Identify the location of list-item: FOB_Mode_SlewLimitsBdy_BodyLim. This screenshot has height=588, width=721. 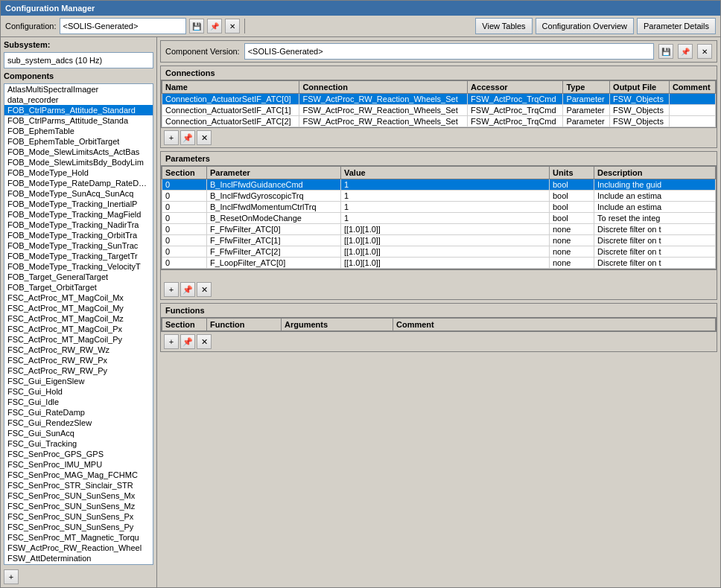
(79, 162).